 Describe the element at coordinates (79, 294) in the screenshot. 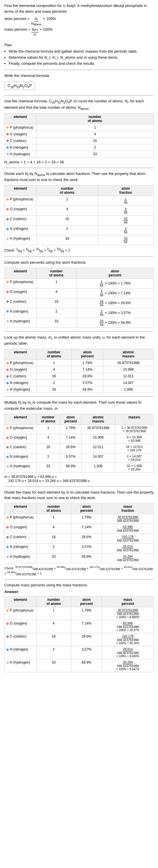

I see `atom-percent-section: Compute atom percents using the atom fra…` at that location.